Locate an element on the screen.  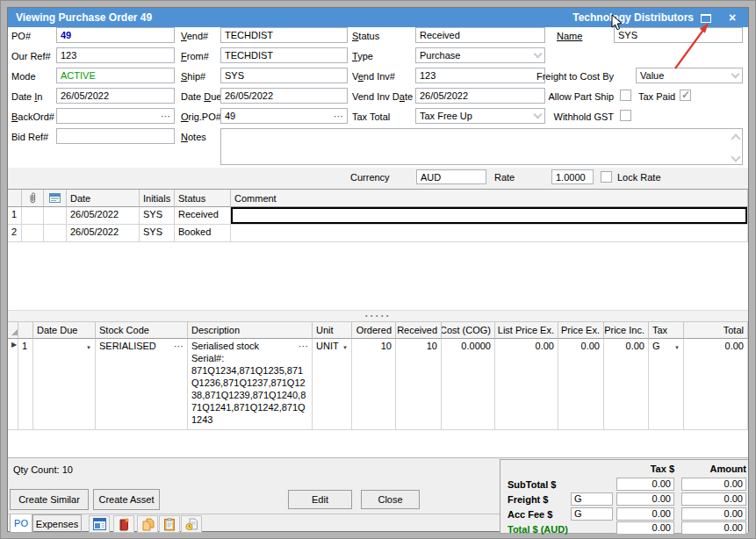
memo-icon is located at coordinates (55, 198).